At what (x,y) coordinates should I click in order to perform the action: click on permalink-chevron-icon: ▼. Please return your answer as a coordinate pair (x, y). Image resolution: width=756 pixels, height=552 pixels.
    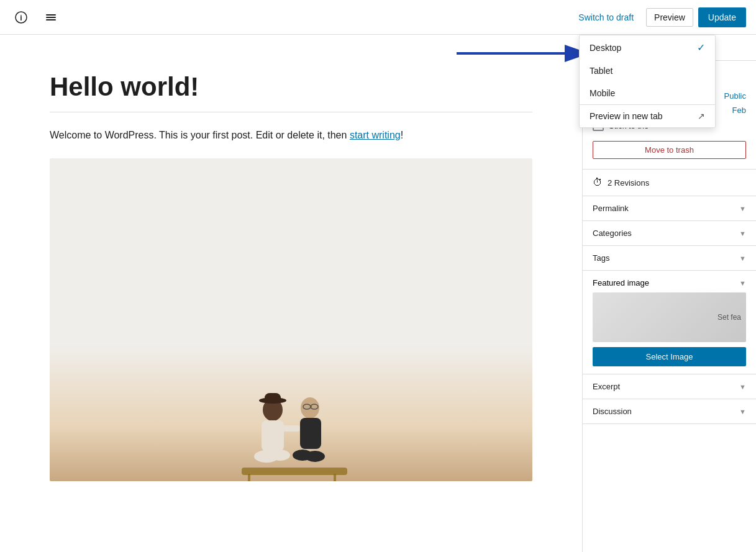
    Looking at the image, I should click on (743, 209).